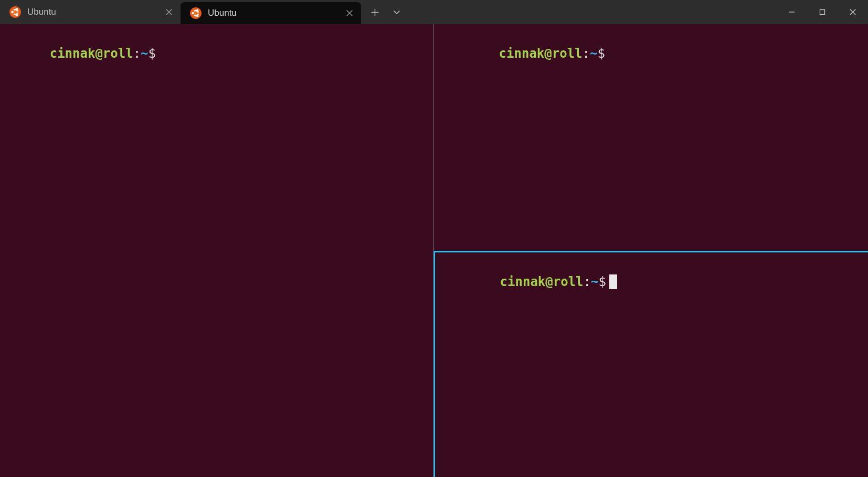 The width and height of the screenshot is (868, 477). I want to click on close-window-button, so click(853, 12).